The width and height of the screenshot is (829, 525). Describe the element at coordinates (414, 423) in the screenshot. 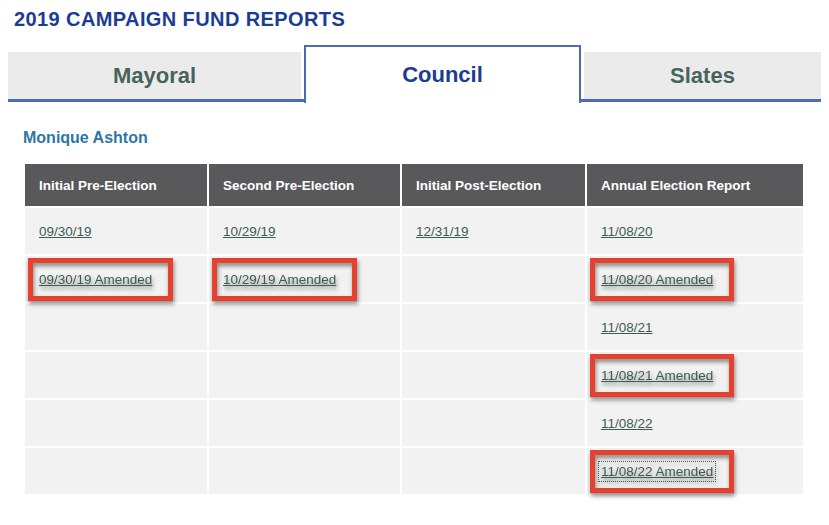

I see `table-row: 11/08/22` at that location.